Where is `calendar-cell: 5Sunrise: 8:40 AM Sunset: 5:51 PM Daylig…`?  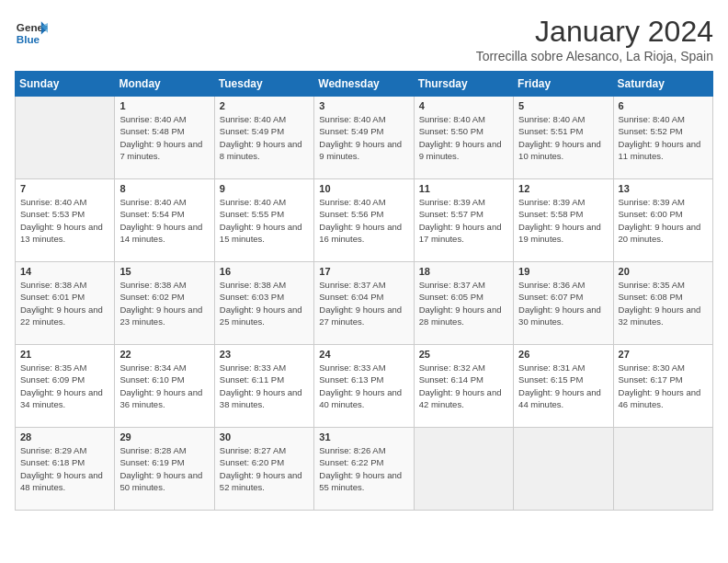
calendar-cell: 5Sunrise: 8:40 AM Sunset: 5:51 PM Daylig… is located at coordinates (563, 138).